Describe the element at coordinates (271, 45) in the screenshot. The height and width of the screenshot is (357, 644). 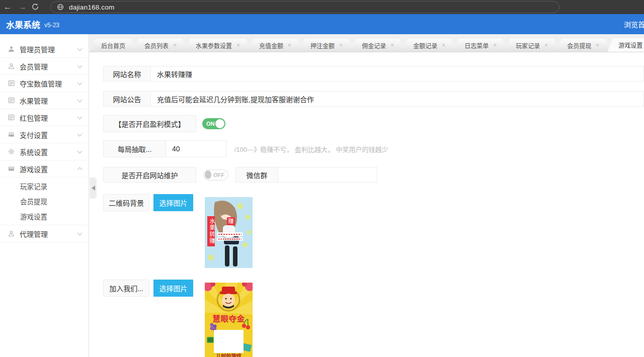
I see `tab-label: 充值金额` at that location.